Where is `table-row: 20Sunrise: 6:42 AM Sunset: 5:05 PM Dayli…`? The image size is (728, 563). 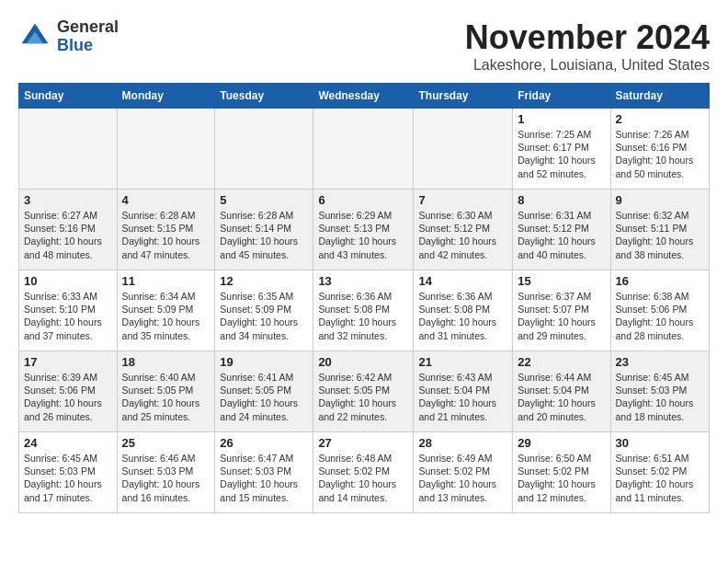 table-row: 20Sunrise: 6:42 AM Sunset: 5:05 PM Dayli… is located at coordinates (364, 392).